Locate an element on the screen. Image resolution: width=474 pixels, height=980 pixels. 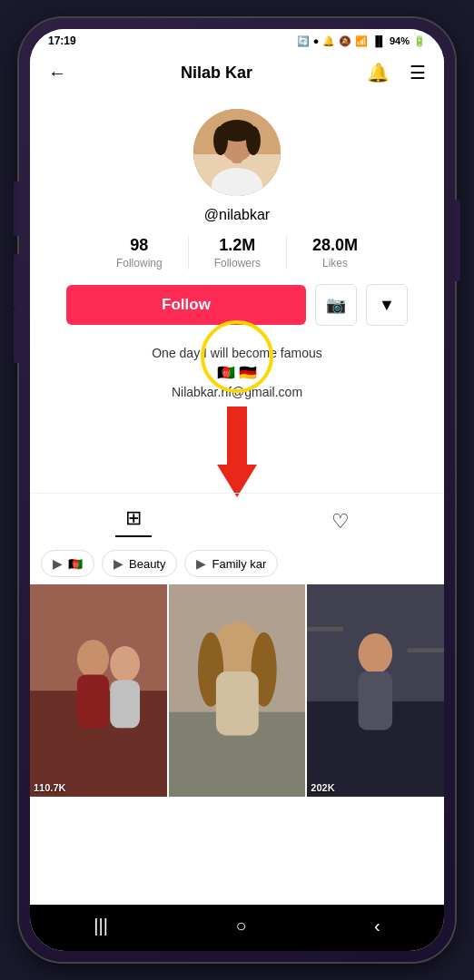
bottom-menu-icon: ||| is located at coordinates (101, 926).